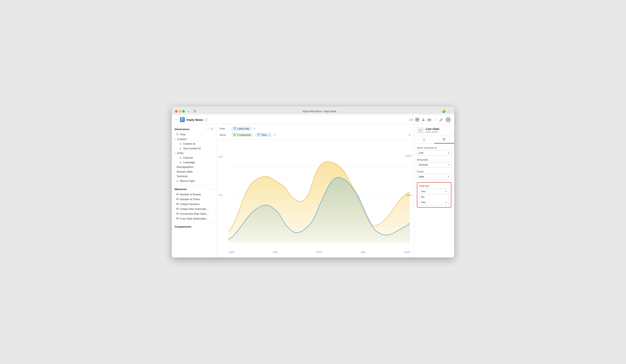 This screenshot has height=364, width=626. Describe the element at coordinates (313, 110) in the screenshot. I see `browser-chrome: ← ↻ Imply Pivot Demo - Imply News 🧩 ⋮` at that location.